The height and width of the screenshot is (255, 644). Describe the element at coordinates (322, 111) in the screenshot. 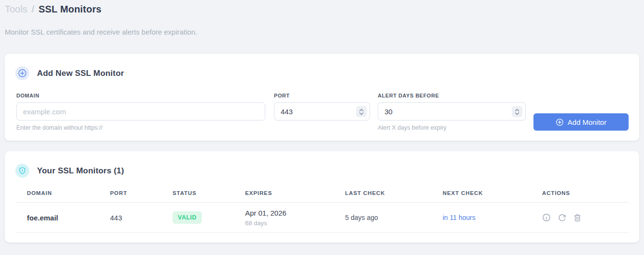

I see `port-input` at that location.